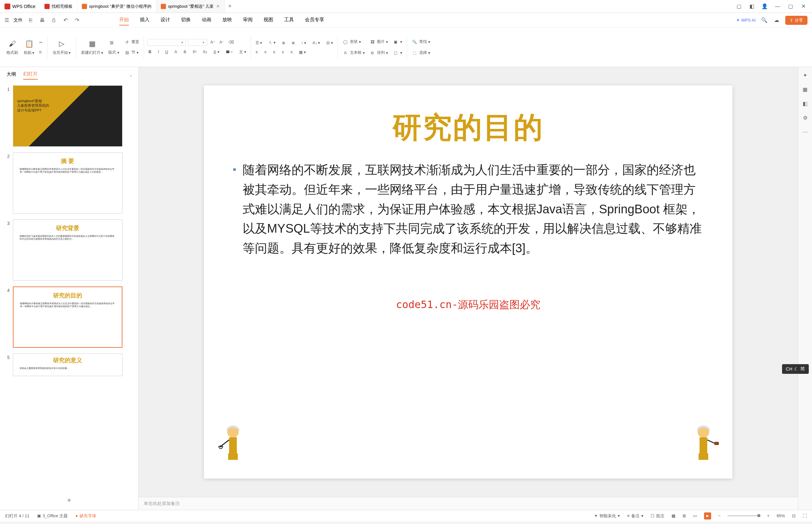  Describe the element at coordinates (186, 20) in the screenshot. I see `tab-transition: 切换` at that location.